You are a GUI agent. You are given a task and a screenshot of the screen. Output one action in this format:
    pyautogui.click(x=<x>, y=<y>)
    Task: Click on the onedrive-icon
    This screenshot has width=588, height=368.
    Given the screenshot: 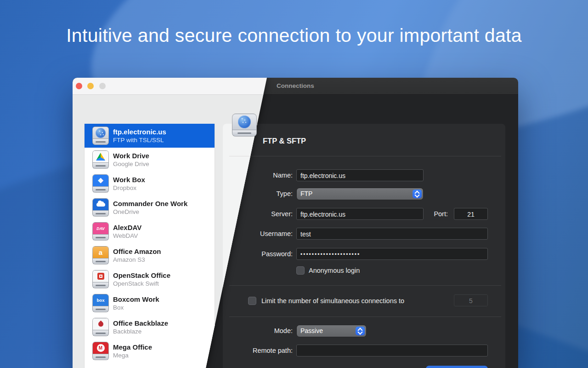 What is the action you would take?
    pyautogui.click(x=101, y=207)
    